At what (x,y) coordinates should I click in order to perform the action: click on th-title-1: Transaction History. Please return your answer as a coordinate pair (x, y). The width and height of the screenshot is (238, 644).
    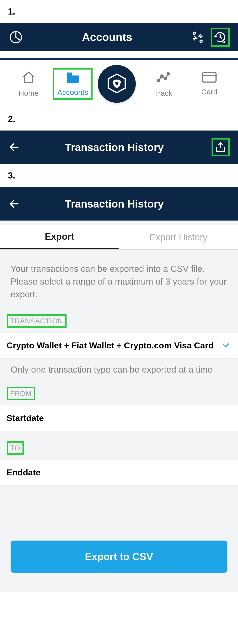
    Looking at the image, I should click on (114, 148).